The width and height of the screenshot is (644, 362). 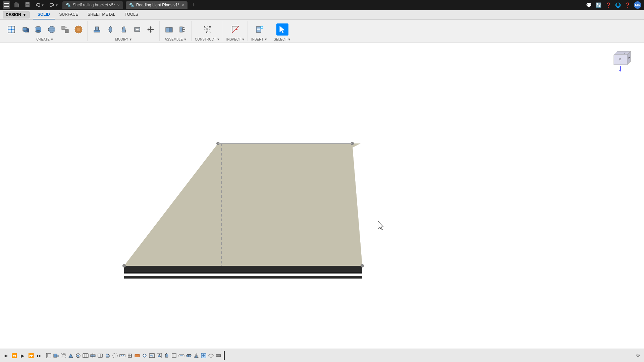 What do you see at coordinates (65, 29) in the screenshot?
I see `transform-tool` at bounding box center [65, 29].